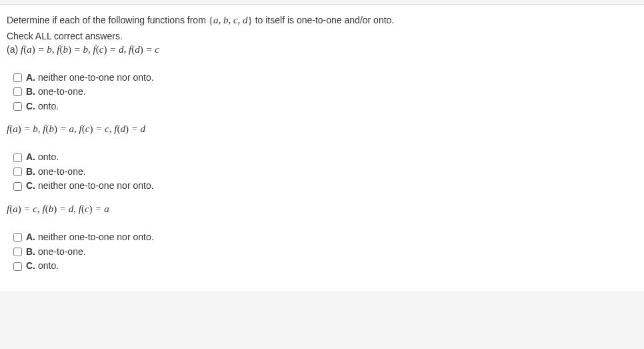  I want to click on choice-3a: A. neither one-to-one nor onto., so click(325, 238).